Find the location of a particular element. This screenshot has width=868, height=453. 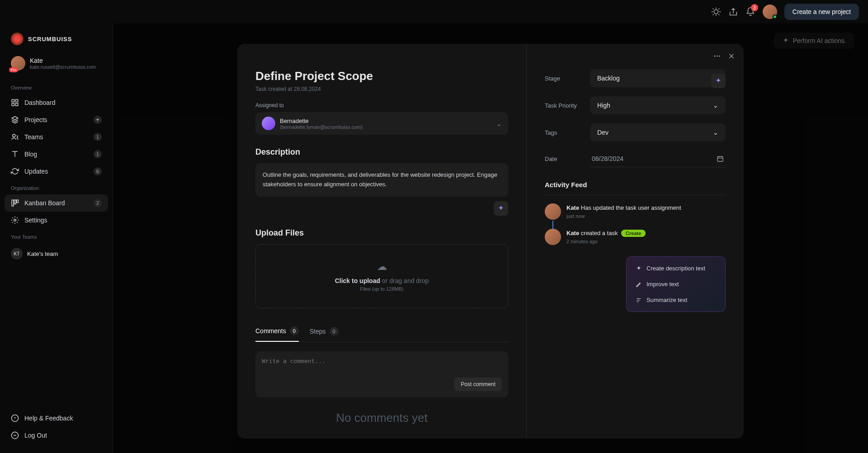

tags-select: Dev ⌄ is located at coordinates (658, 132).